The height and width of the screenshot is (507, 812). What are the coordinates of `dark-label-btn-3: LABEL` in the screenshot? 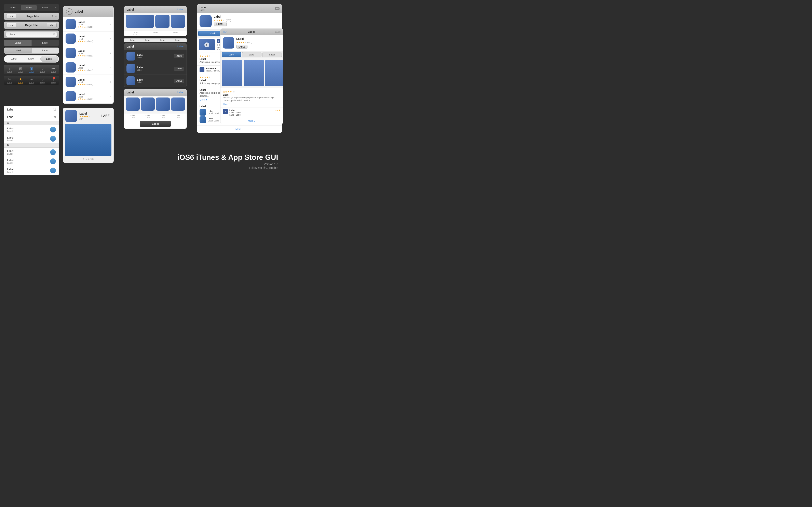 It's located at (179, 81).